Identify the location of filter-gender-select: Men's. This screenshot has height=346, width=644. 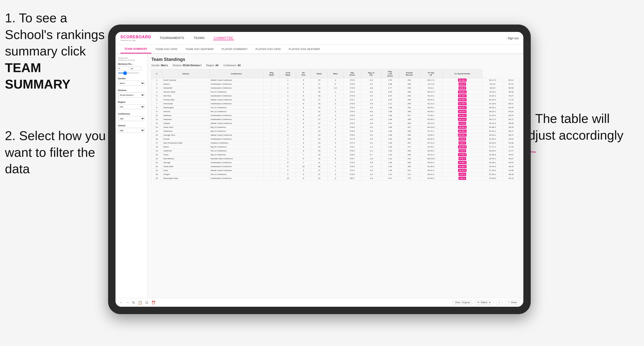
(132, 83).